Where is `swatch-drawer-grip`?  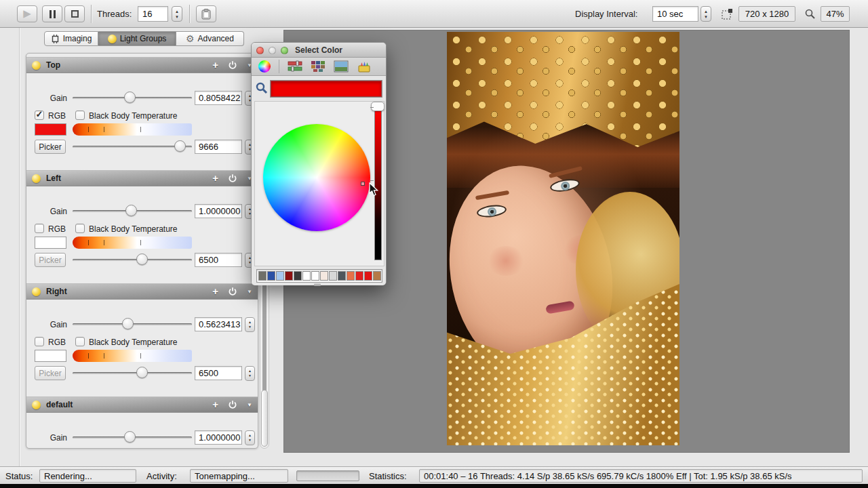
swatch-drawer-grip is located at coordinates (317, 285).